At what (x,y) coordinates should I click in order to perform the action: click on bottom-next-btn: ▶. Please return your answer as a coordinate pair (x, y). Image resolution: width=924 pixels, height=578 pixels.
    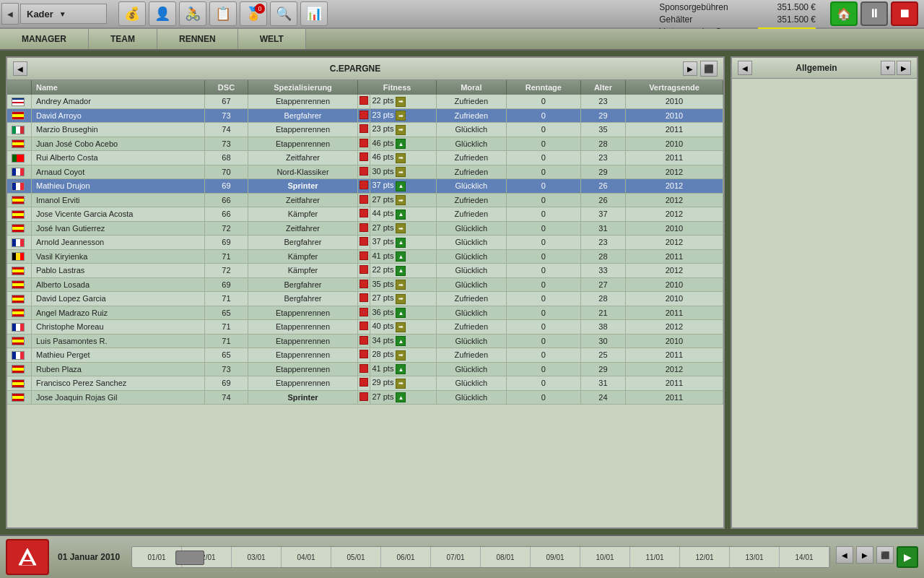
    Looking at the image, I should click on (865, 555).